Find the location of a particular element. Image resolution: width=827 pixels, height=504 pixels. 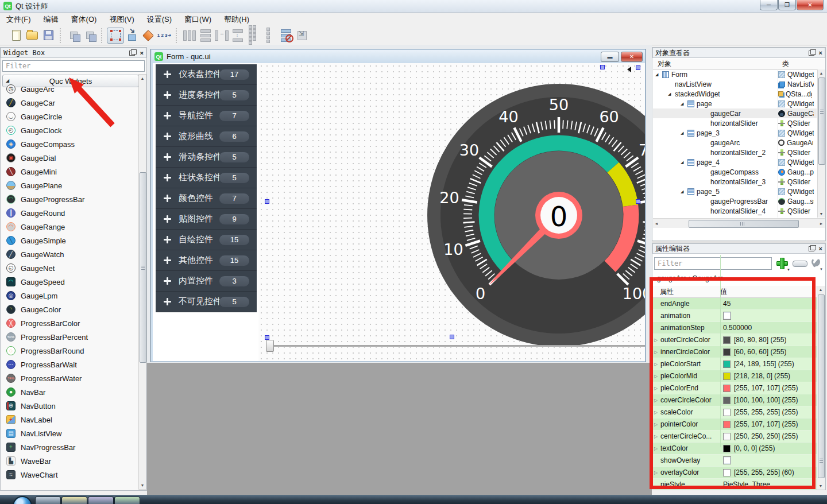

object-inspector-hscrollbar: ◄ ► is located at coordinates (739, 223).